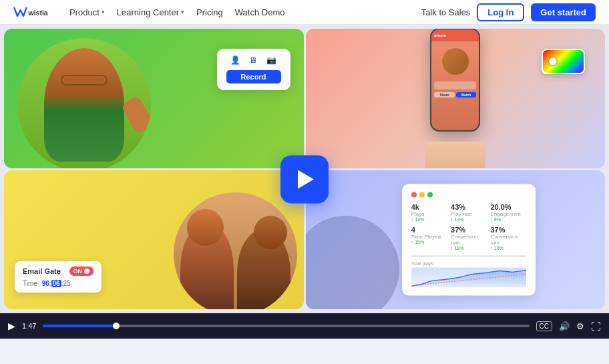 The width and height of the screenshot is (609, 364). What do you see at coordinates (429, 212) in the screenshot?
I see `stat-plays: 4k Plays ↑ 19%` at bounding box center [429, 212].